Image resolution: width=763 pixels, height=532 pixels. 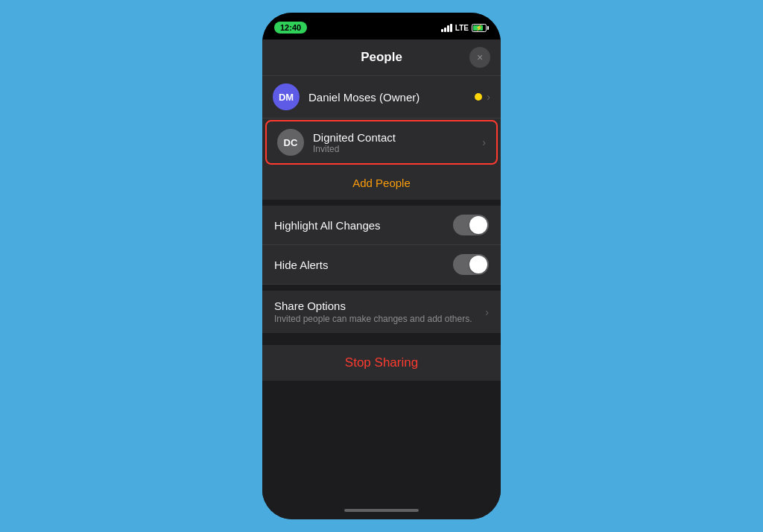 What do you see at coordinates (382, 511) in the screenshot?
I see `home-indicator-area` at bounding box center [382, 511].